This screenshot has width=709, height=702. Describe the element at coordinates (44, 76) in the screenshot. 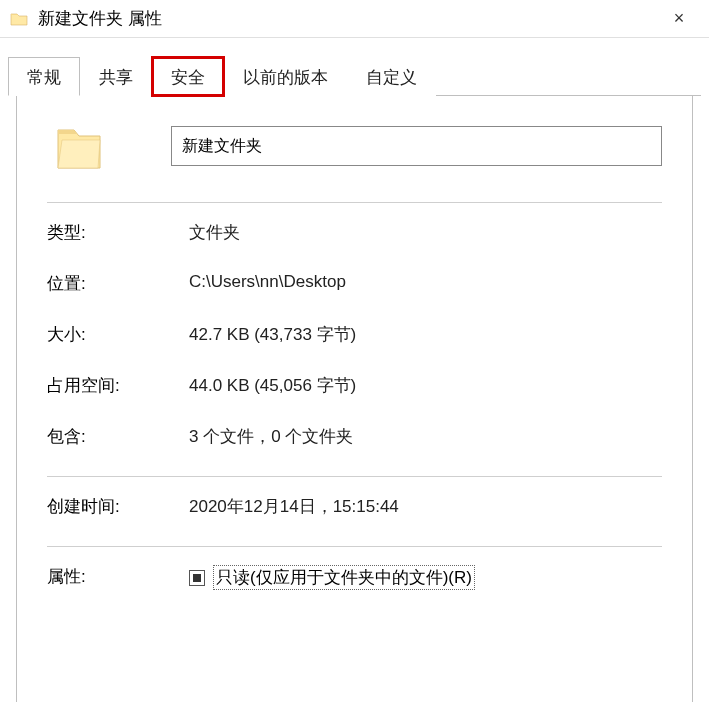

I see `tab-general: 常规` at that location.